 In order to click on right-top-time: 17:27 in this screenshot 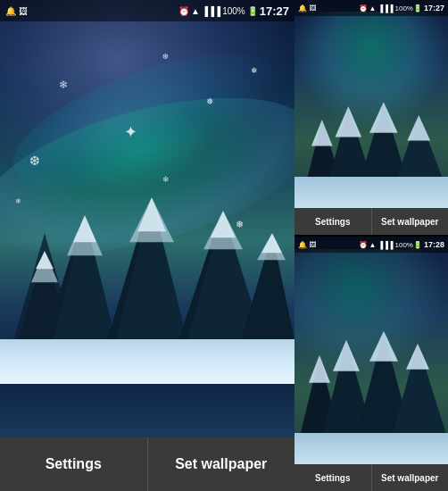, I will do `click(434, 8)`.